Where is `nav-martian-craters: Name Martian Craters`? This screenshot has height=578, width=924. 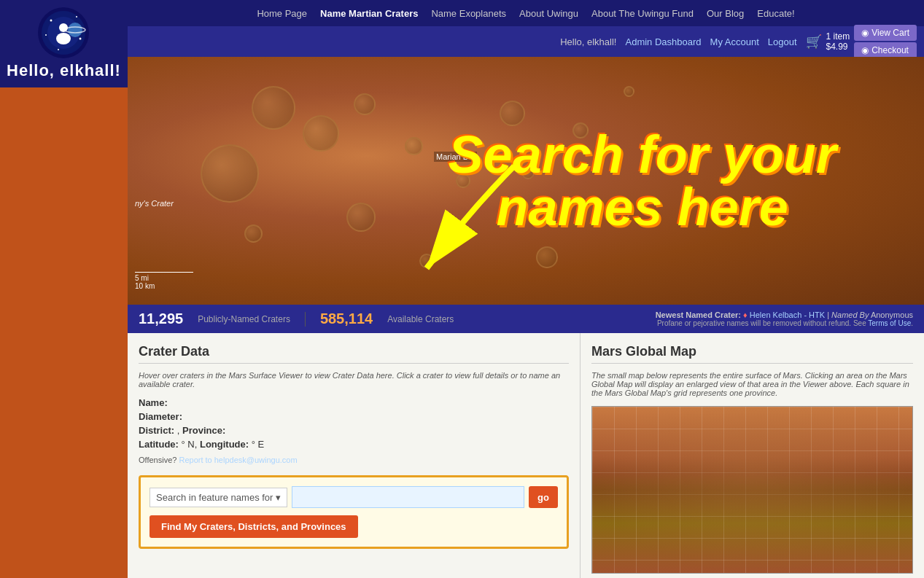
nav-martian-craters: Name Martian Craters is located at coordinates (369, 13).